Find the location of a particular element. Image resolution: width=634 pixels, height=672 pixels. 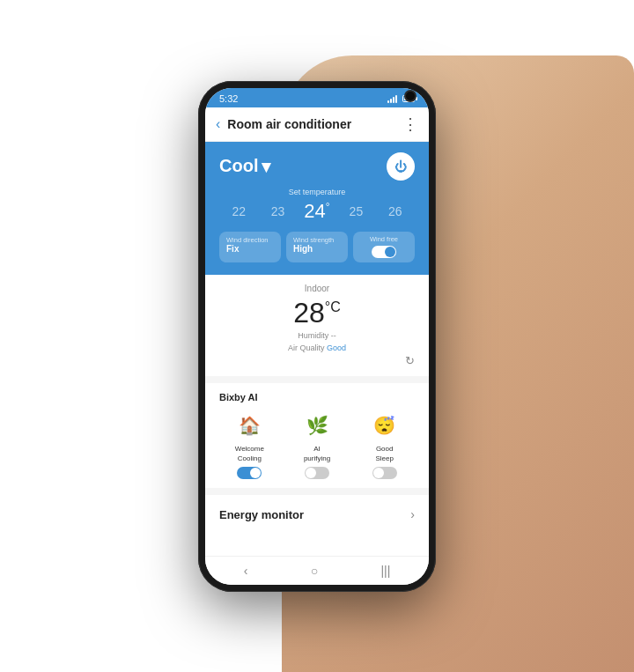

mode-text: Cool is located at coordinates (239, 166).